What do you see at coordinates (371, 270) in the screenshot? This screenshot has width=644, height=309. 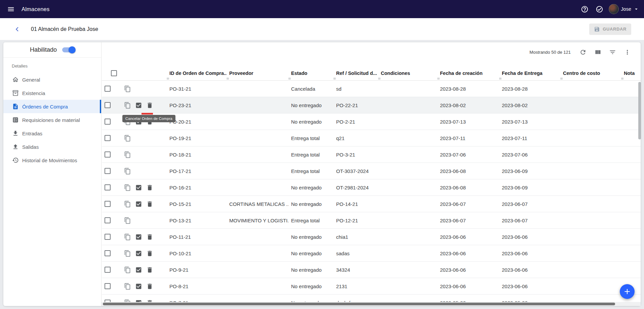 I see `table-row: PO-9-21No entregado343242023-06-062023-0…` at bounding box center [371, 270].